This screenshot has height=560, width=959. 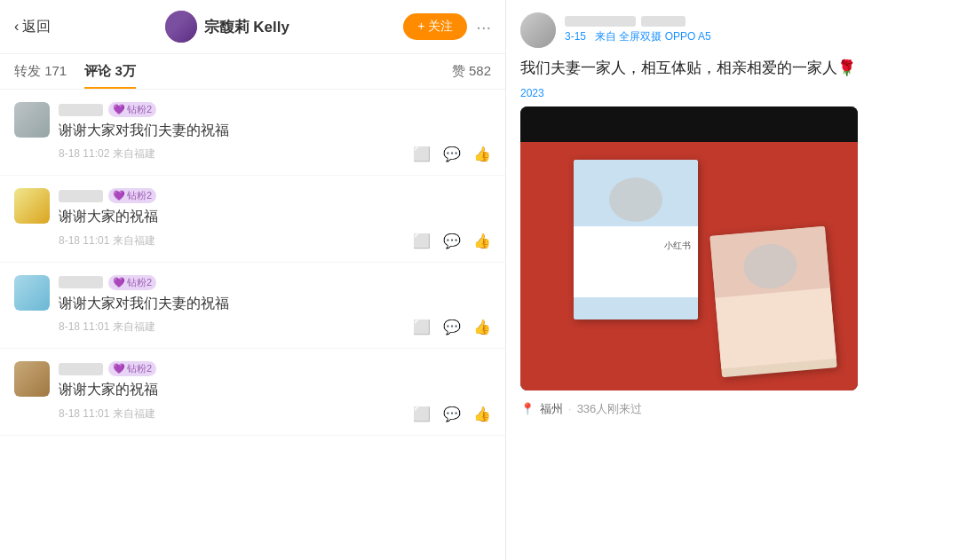 I want to click on like-label: 赞, so click(x=458, y=71).